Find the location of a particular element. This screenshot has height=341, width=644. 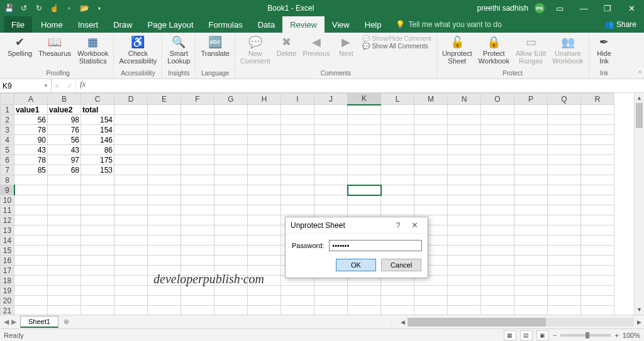

cell-H13 is located at coordinates (264, 230).